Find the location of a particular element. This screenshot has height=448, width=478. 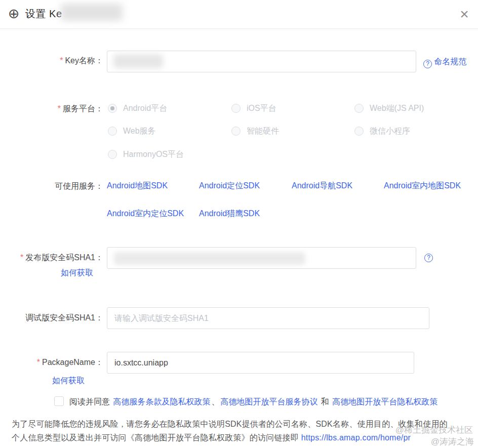

compliance-notice-line2: 个人信息类型以及透出并可访问《高德地图开放平台隐私权政策》的访问链接即 http… is located at coordinates (211, 438).